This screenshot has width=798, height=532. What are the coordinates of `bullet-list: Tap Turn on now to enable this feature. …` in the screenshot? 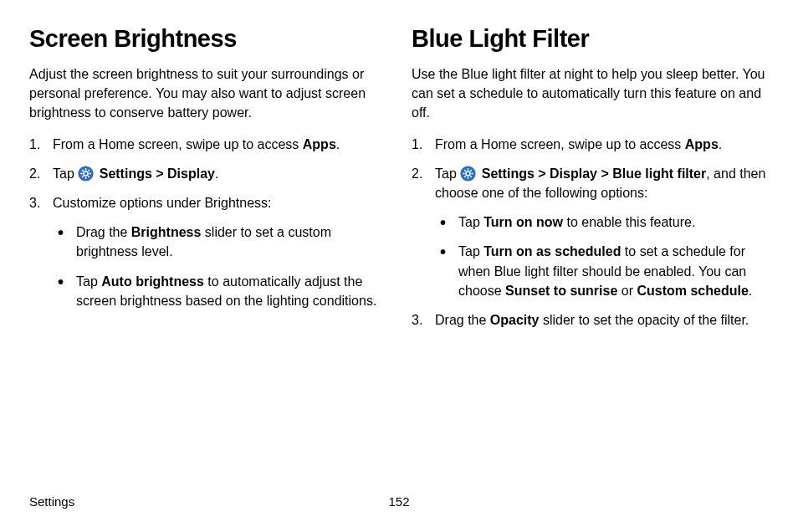 It's located at (602, 256).